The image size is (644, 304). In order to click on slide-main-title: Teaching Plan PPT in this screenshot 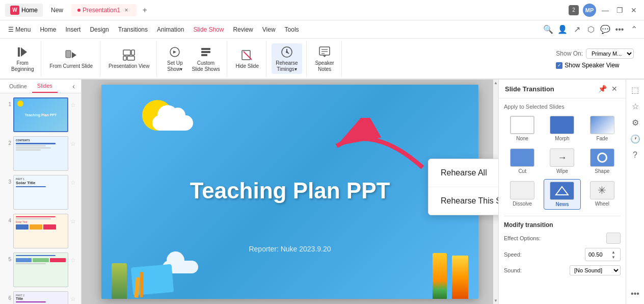, I will do `click(290, 191)`.